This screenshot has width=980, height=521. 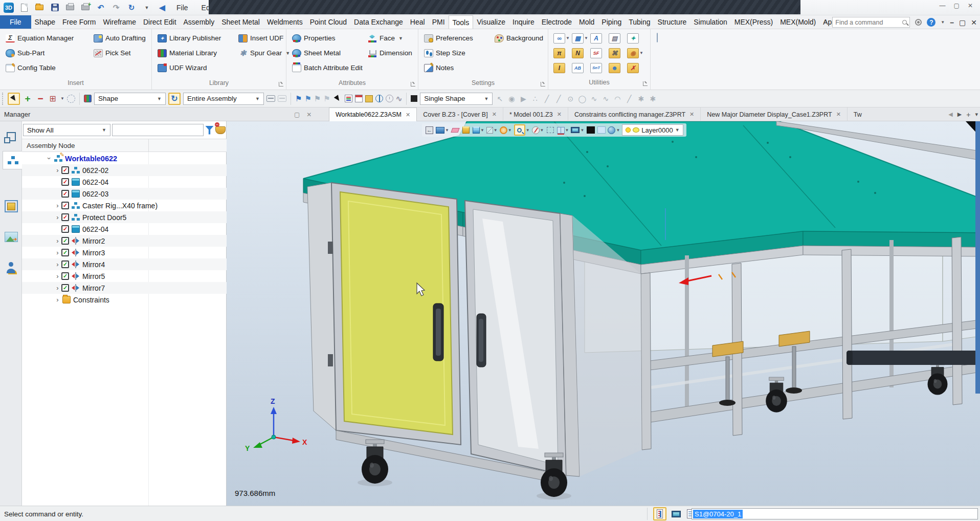 What do you see at coordinates (116, 8) in the screenshot?
I see `redo-icon: ↷` at bounding box center [116, 8].